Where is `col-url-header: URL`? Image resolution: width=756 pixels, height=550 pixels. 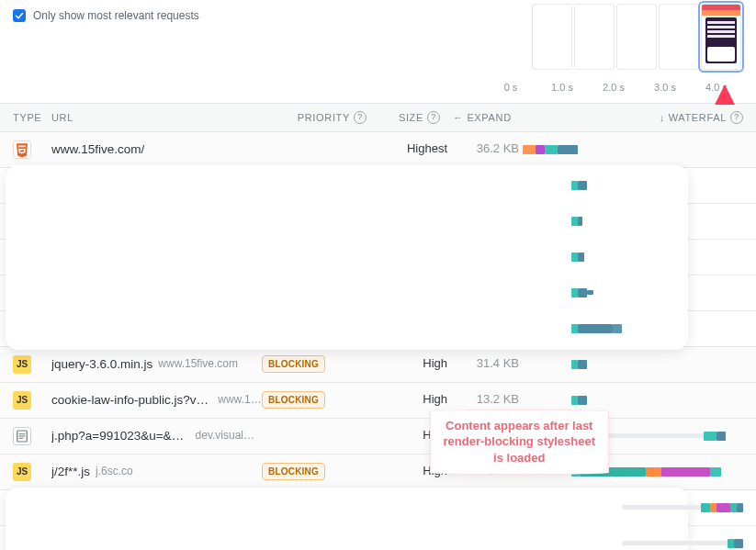
col-url-header: URL is located at coordinates (173, 118).